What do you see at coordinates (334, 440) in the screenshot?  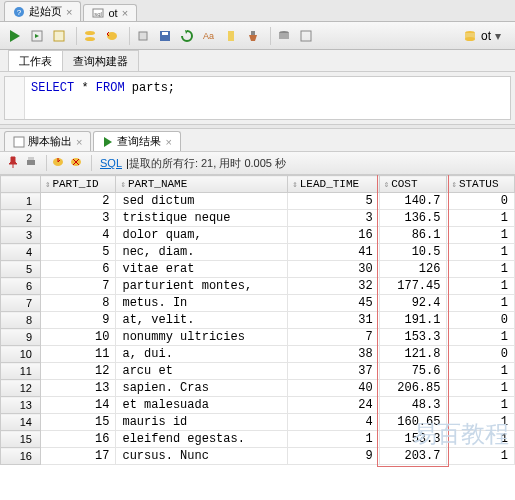 I see `cell-lead-time: 1` at bounding box center [334, 440].